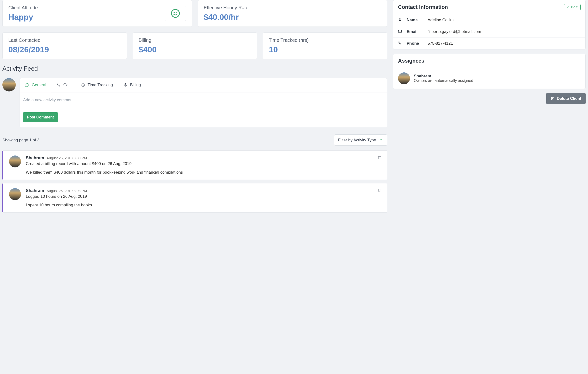  I want to click on name-label: Name, so click(415, 20).